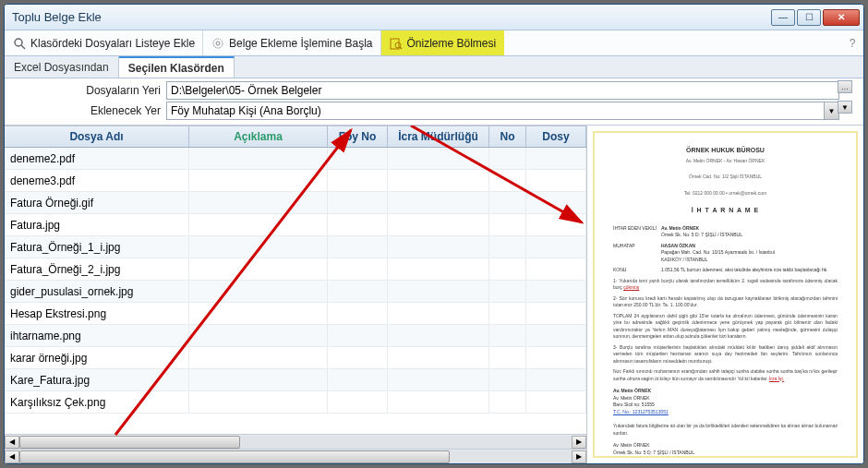 This screenshot has width=868, height=468. What do you see at coordinates (295, 402) in the screenshot?
I see `table-row: Karşılıksız Çek.png` at bounding box center [295, 402].